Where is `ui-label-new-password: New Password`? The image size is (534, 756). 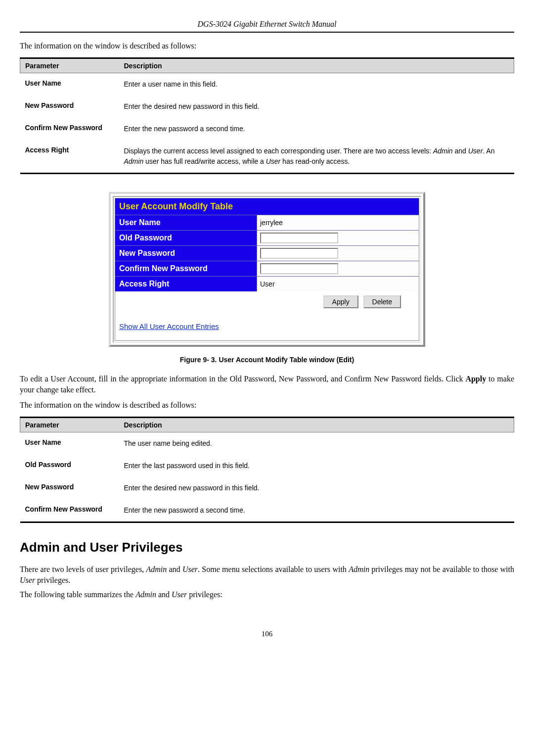
ui-label-new-password: New Password is located at coordinates (186, 253).